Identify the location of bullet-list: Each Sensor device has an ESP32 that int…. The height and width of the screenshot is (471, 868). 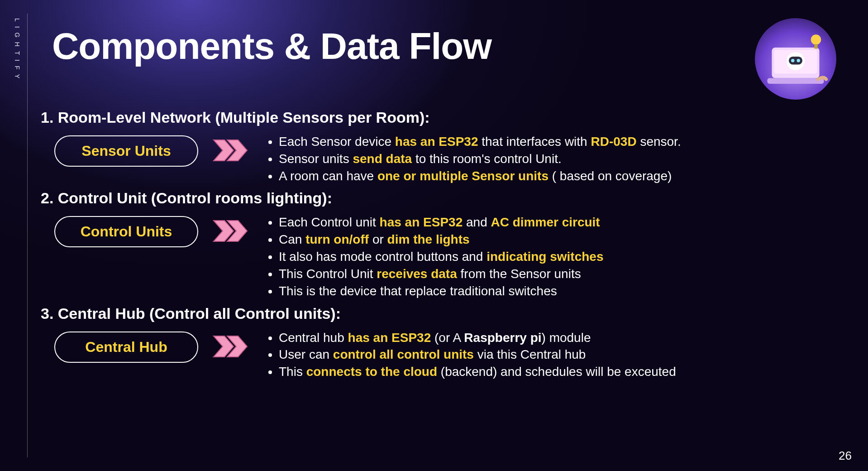
(550, 159).